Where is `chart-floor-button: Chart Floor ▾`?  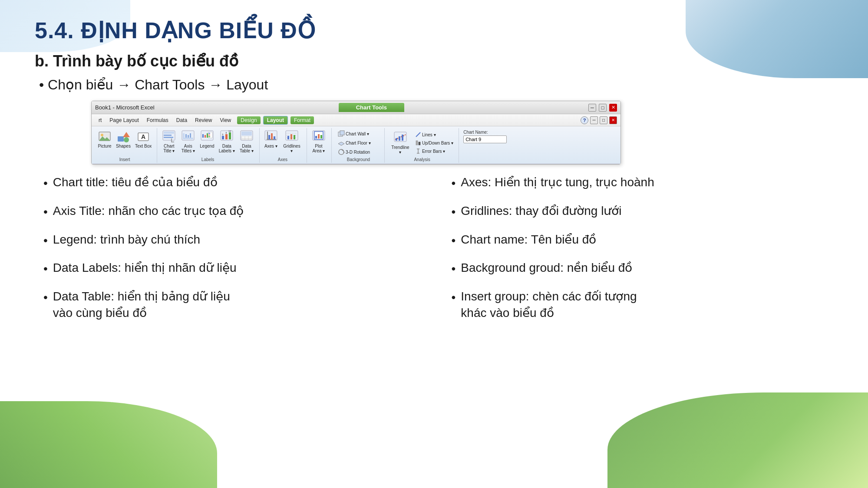 chart-floor-button: Chart Floor ▾ is located at coordinates (359, 143).